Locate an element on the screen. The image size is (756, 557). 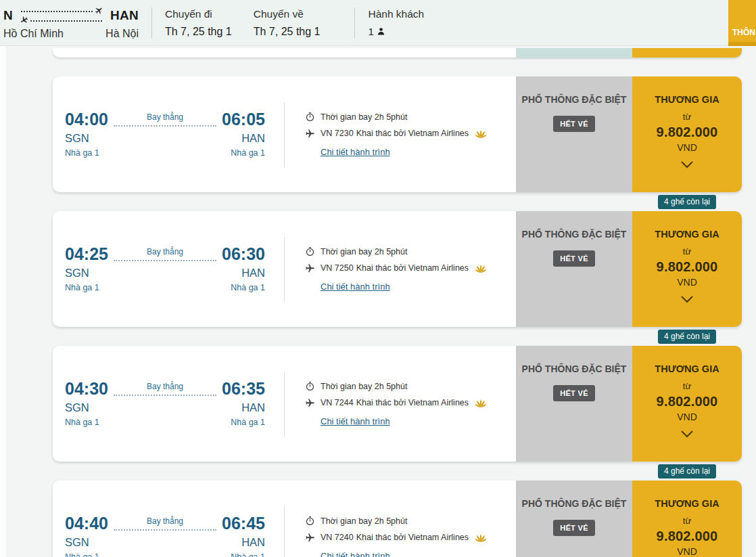
route-summary: N HAN Hồ Chí Minh Hà Nội is located at coordinates (71, 23).